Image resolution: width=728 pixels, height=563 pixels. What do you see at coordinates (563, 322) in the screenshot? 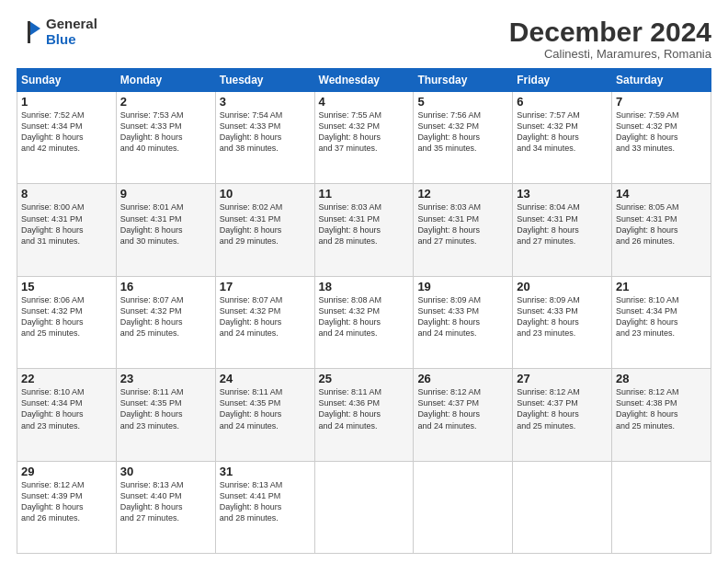
I see `calendar-cell: 20Sunrise: 8:09 AM Sunset: 4:33 PM Dayli…` at bounding box center [563, 322].